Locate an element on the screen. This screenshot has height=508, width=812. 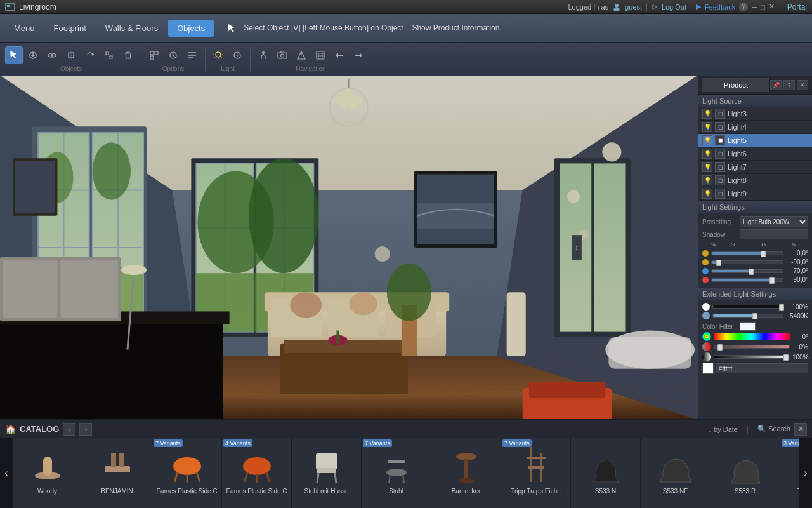
product-tab: Product is located at coordinates (736, 85).